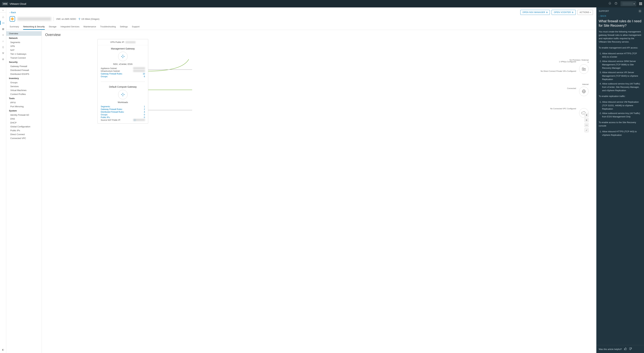  I want to click on zoom-controls: ⊕ ⊖ 1:1 ⤢, so click(586, 122).